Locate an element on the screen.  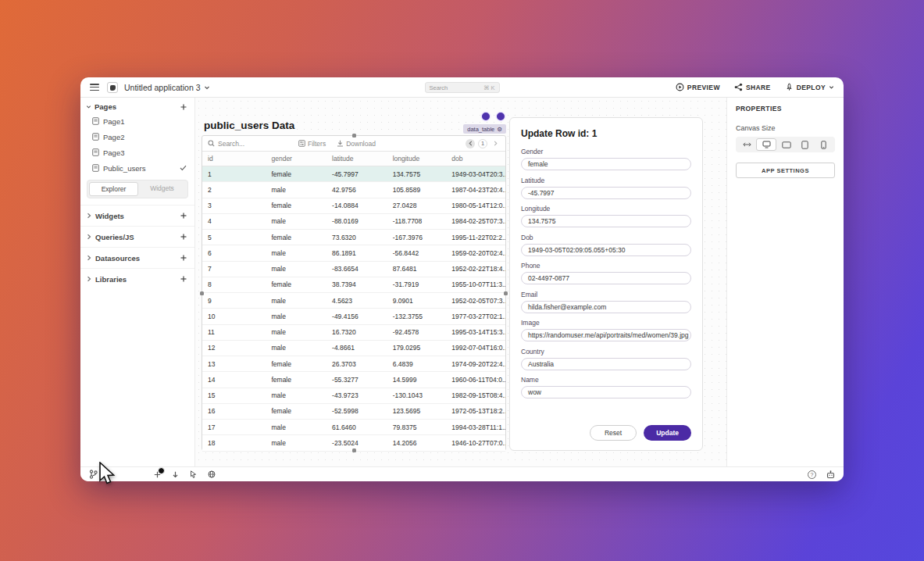
explorer-section-item: Queries/JS is located at coordinates (137, 236).